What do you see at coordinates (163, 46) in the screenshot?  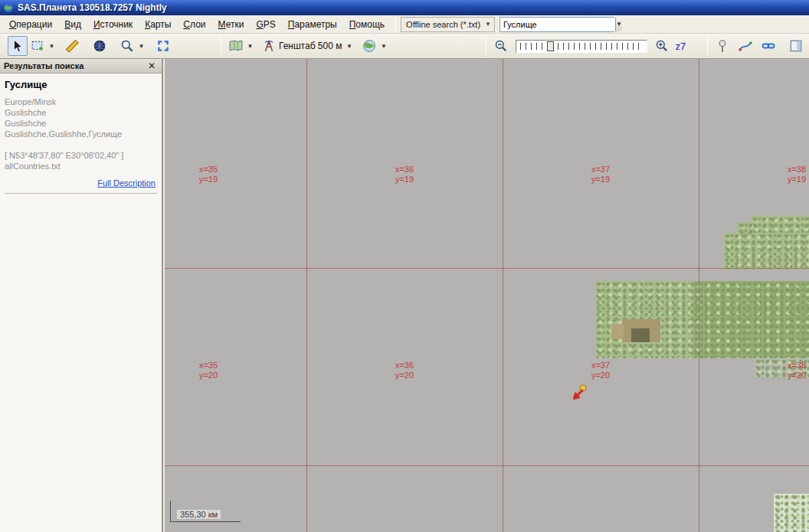 I see `fullscreen-icon` at bounding box center [163, 46].